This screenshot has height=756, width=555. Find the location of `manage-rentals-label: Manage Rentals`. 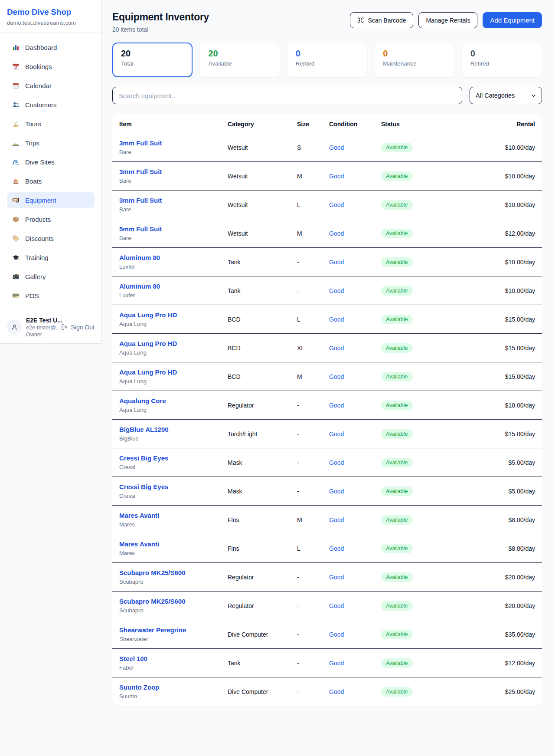

manage-rentals-label: Manage Rentals is located at coordinates (448, 20).